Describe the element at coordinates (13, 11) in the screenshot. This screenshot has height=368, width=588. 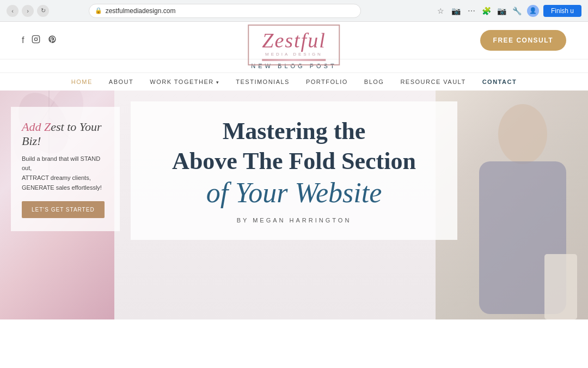
I see `back-button: ‹` at that location.